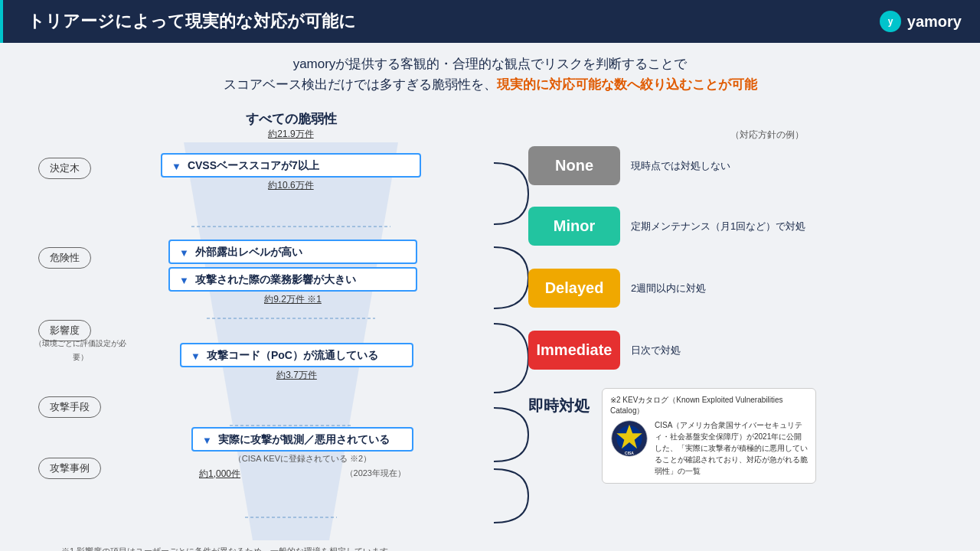 The height and width of the screenshot is (551, 980). What do you see at coordinates (627, 84) in the screenshot?
I see `subtitle-line2-highlight: 現実的に対応可能な数へ絞り込むことが可能` at bounding box center [627, 84].